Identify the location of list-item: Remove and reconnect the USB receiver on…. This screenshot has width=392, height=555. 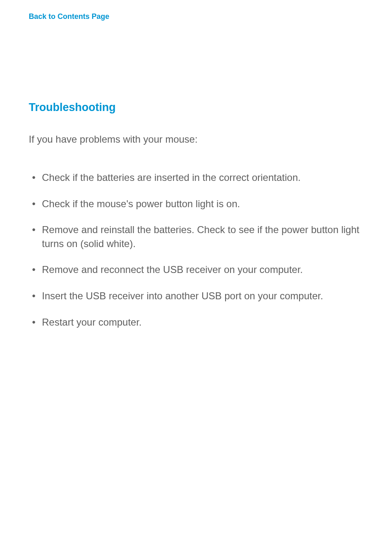
(196, 270).